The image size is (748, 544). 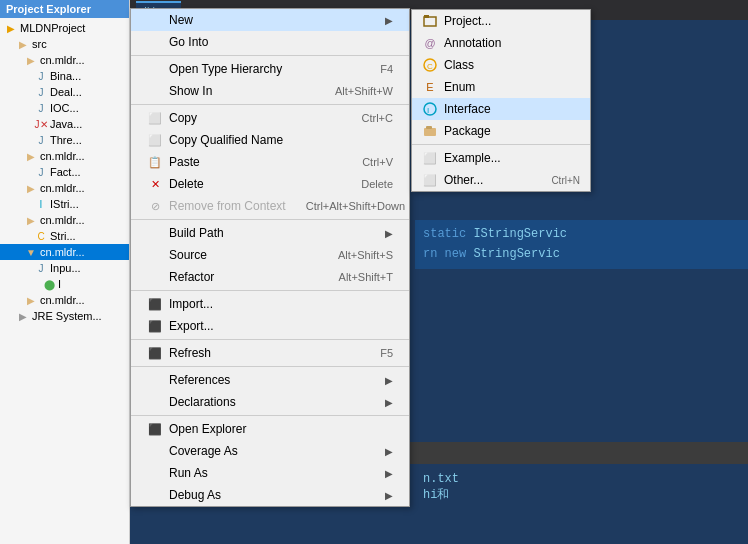 What do you see at coordinates (64, 60) in the screenshot?
I see `pe-item-pkg1: ▶ cn.mldr...` at bounding box center [64, 60].